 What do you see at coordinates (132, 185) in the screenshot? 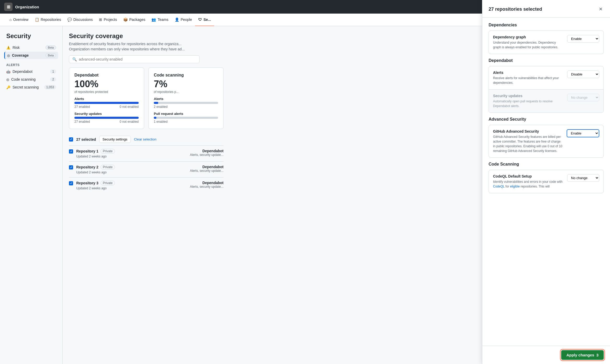
I see `repo-info-3: Repository 3 Private Updated 2 weeks ago` at bounding box center [132, 185].